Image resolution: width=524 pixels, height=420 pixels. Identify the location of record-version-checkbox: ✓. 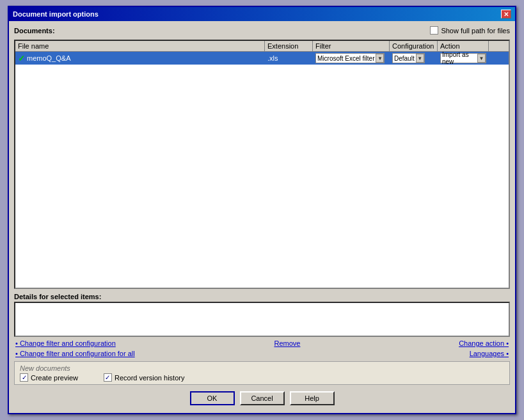
(107, 377).